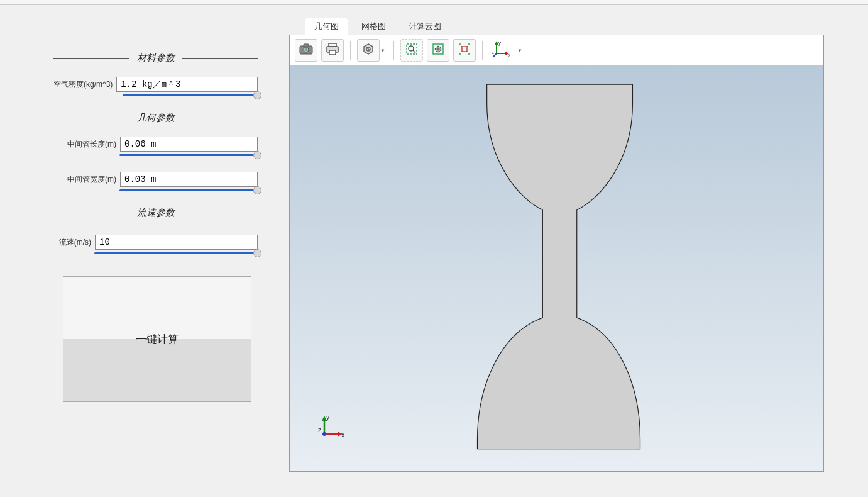 This screenshot has width=868, height=497. I want to click on section-header-material: 材料参数, so click(156, 58).